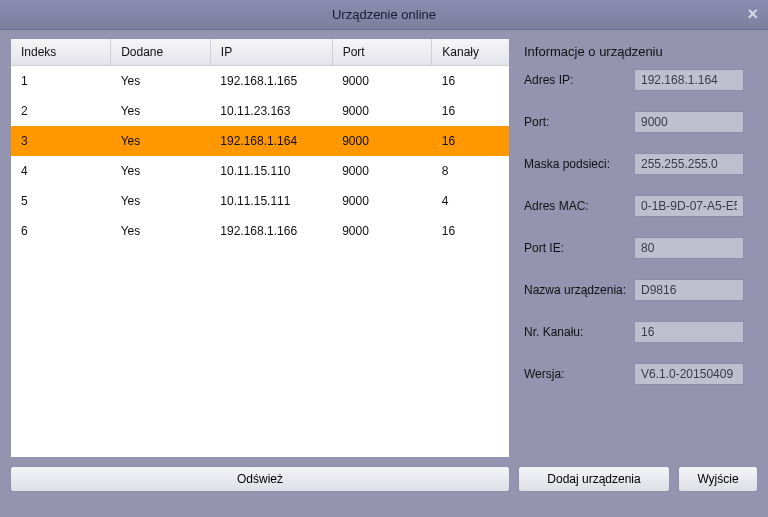  What do you see at coordinates (260, 479) in the screenshot?
I see `refresh-button: Odśwież` at bounding box center [260, 479].